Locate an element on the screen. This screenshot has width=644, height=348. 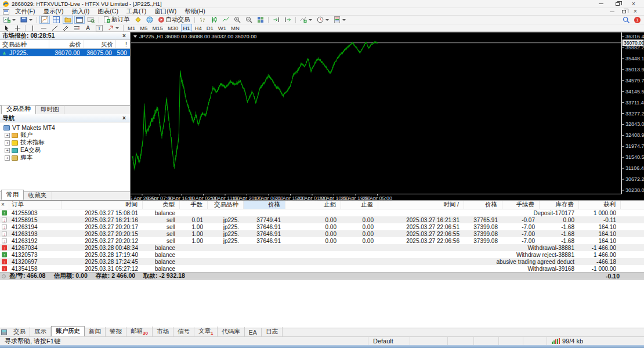
history-column-7: 止盈 is located at coordinates (360, 205).